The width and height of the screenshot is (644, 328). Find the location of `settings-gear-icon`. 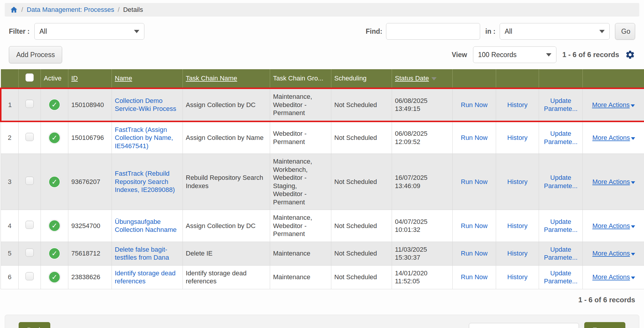

settings-gear-icon is located at coordinates (630, 55).